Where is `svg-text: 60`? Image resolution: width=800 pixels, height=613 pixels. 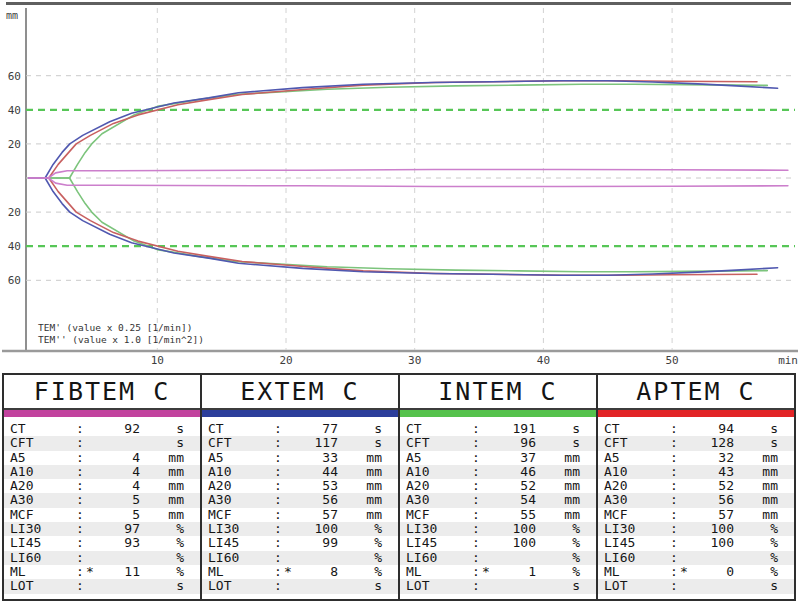
svg-text: 60 is located at coordinates (14, 76).